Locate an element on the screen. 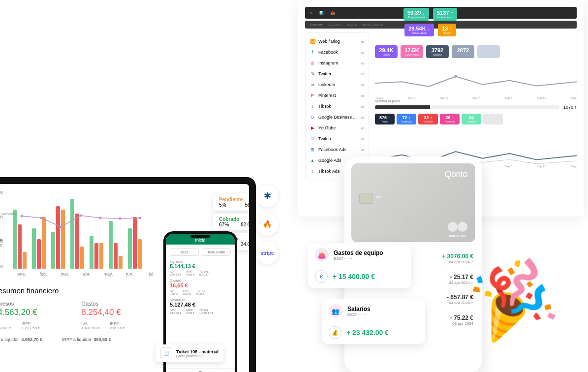  channel-youtube: ▶YouTube∞ is located at coordinates (337, 128).